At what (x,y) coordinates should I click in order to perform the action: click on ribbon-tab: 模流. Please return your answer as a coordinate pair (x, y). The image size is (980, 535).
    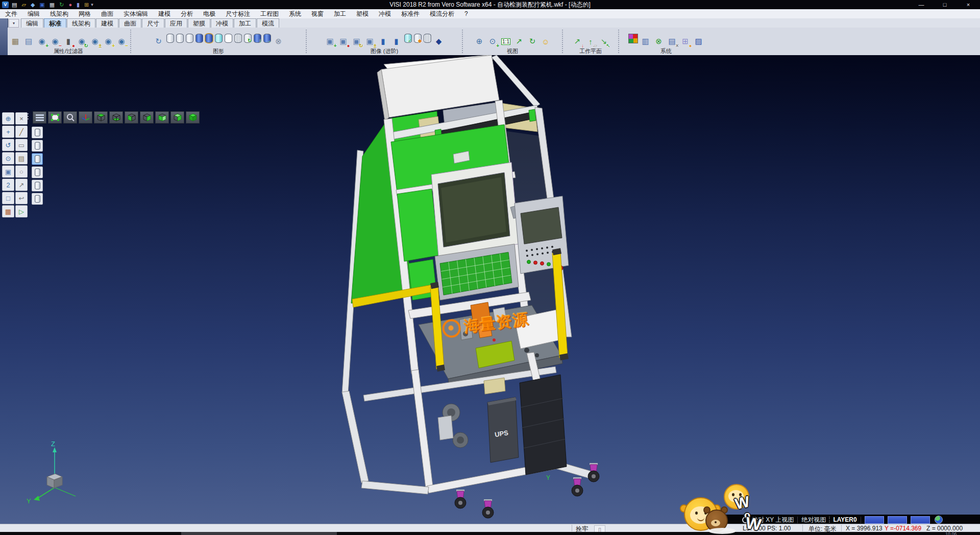
    Looking at the image, I should click on (268, 23).